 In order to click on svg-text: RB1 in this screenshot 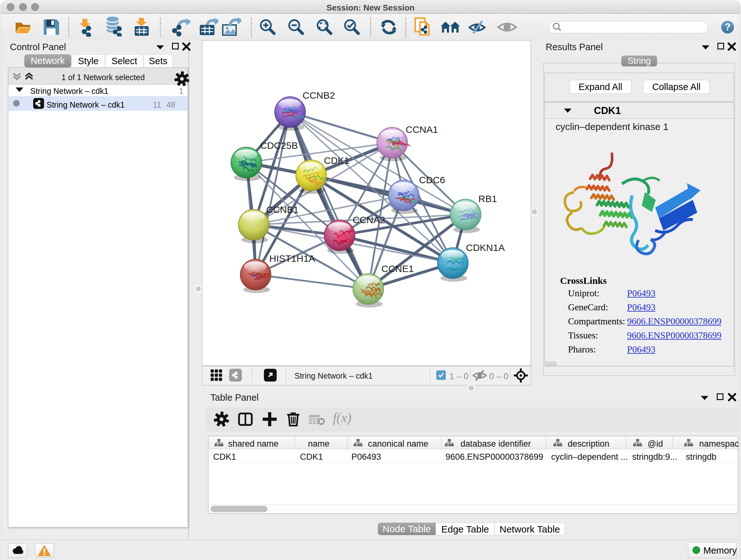, I will do `click(488, 199)`.